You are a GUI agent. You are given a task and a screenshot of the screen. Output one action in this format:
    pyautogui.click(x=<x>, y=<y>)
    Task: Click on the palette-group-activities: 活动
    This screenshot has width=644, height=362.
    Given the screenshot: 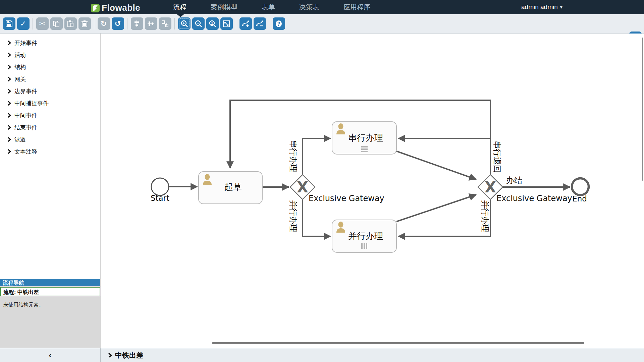 What is the action you would take?
    pyautogui.click(x=50, y=55)
    